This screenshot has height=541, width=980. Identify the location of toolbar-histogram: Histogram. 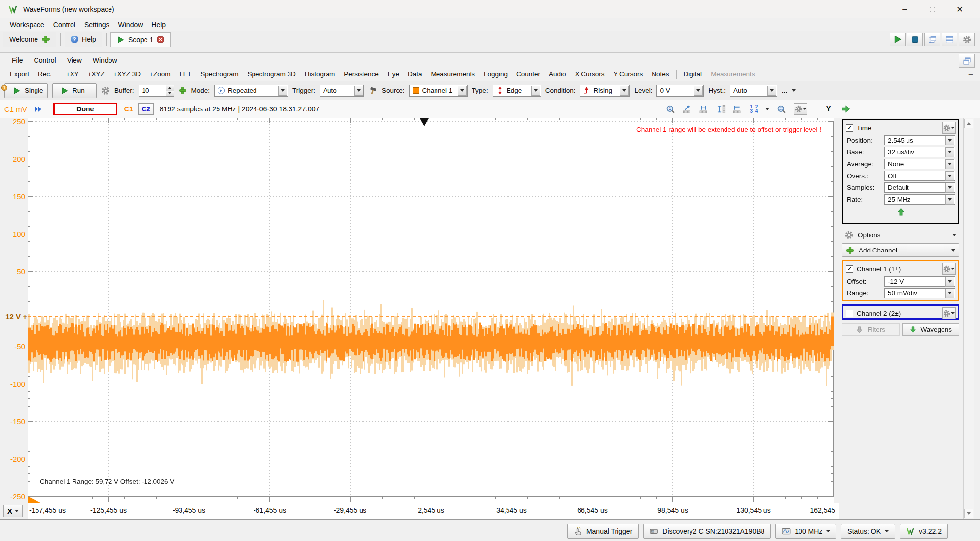
(320, 74).